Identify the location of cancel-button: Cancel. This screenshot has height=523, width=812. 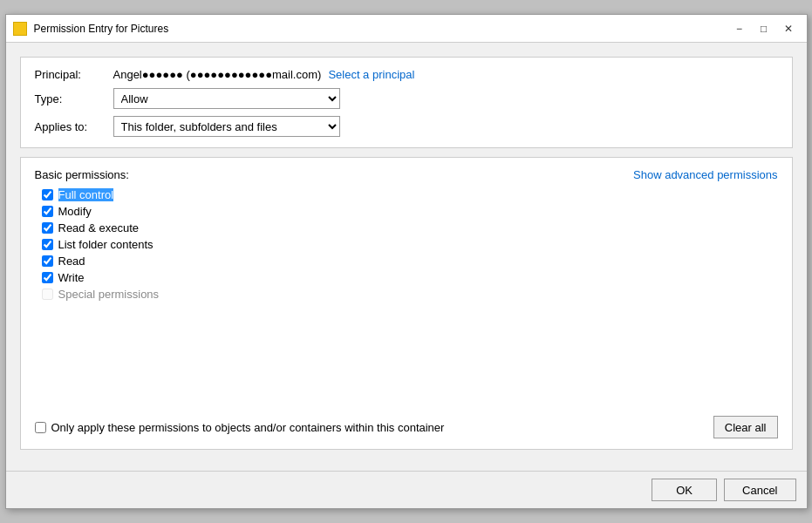
(760, 490).